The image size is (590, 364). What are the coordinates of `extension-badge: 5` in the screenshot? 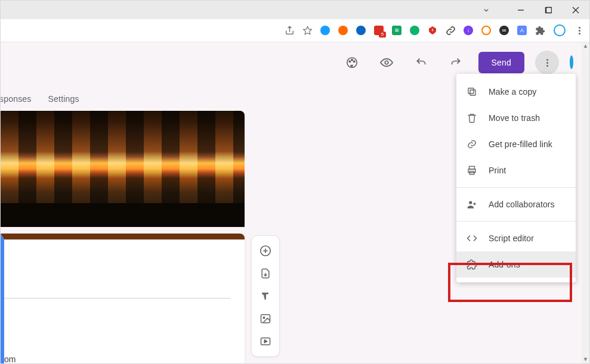 It's located at (382, 35).